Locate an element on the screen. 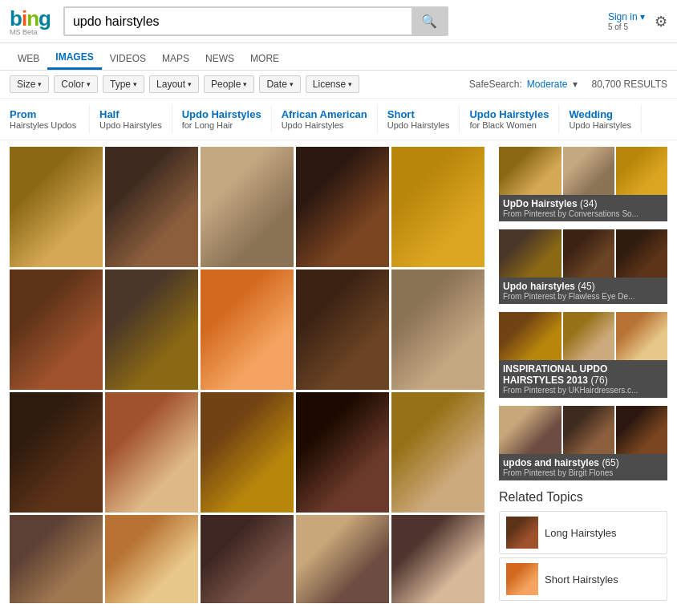  filter-type: Type ▾ is located at coordinates (124, 84).